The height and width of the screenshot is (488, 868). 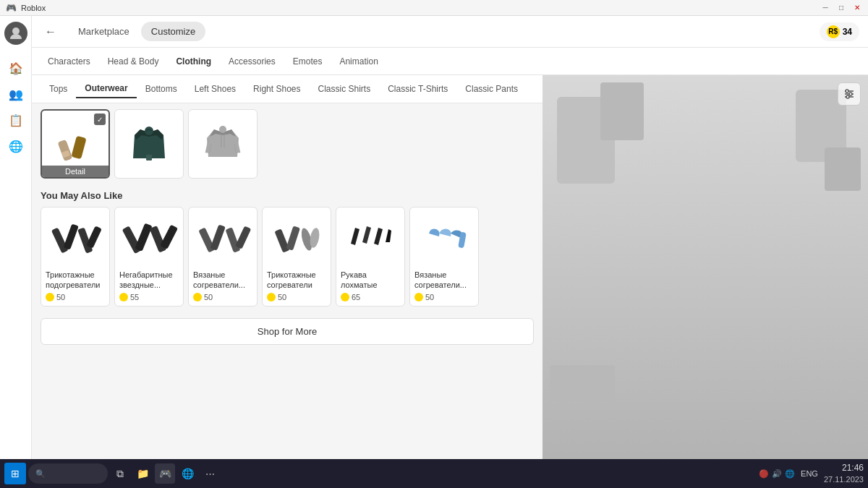 I want to click on taskbar-clock: 21:46 27.11.2023, so click(x=843, y=474).